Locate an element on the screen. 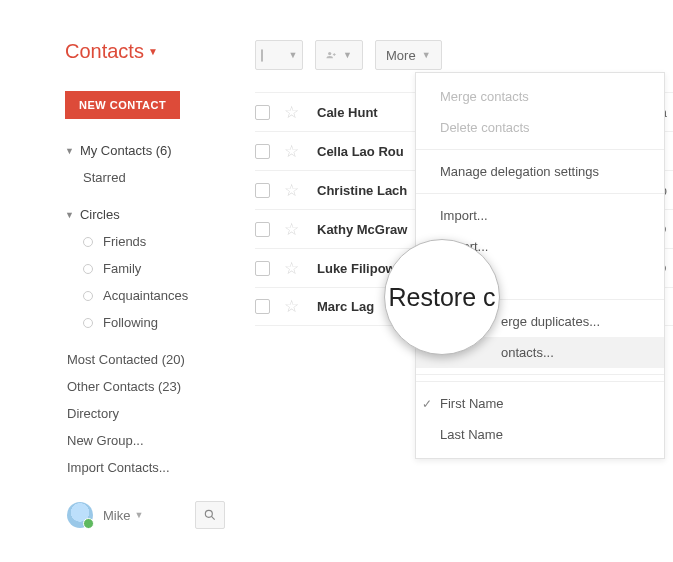  sidebar-item-family: Family is located at coordinates (145, 268).